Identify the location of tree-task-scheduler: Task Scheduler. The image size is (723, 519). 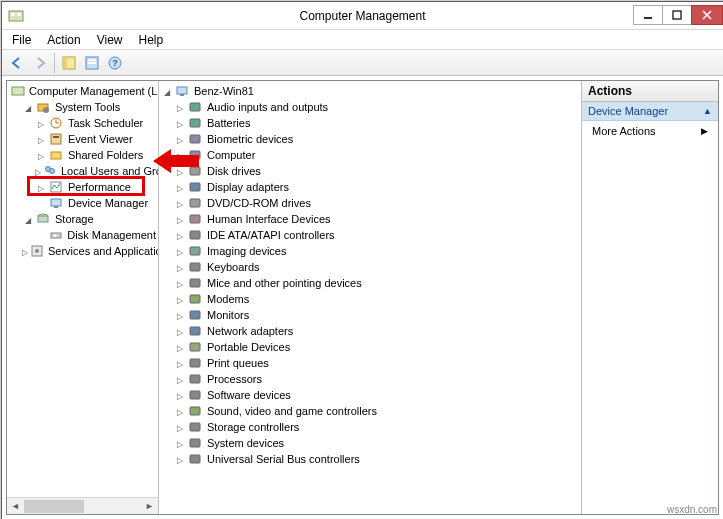
(84, 123).